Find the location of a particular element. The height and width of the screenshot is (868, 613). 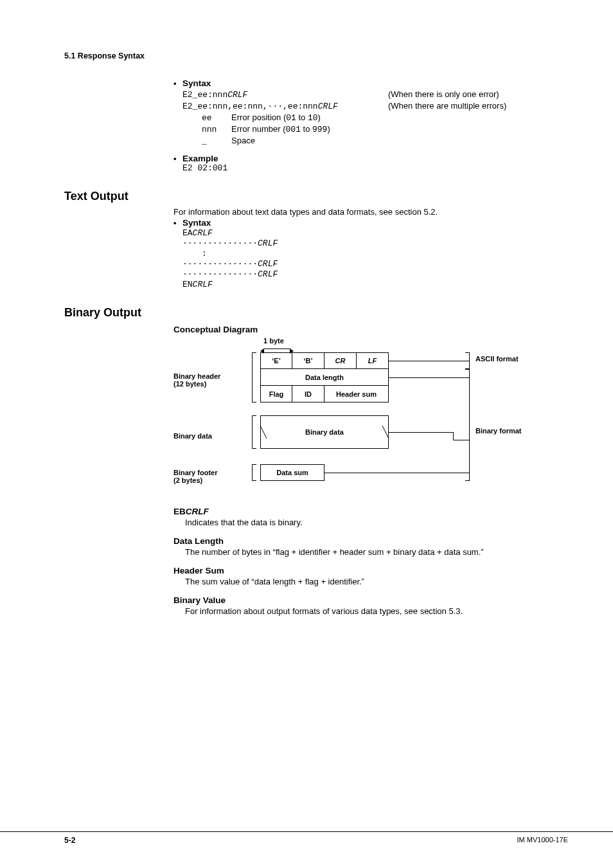

code: E2_ee:nnn,ee:nnn,···,ee:nnn is located at coordinates (251, 107).